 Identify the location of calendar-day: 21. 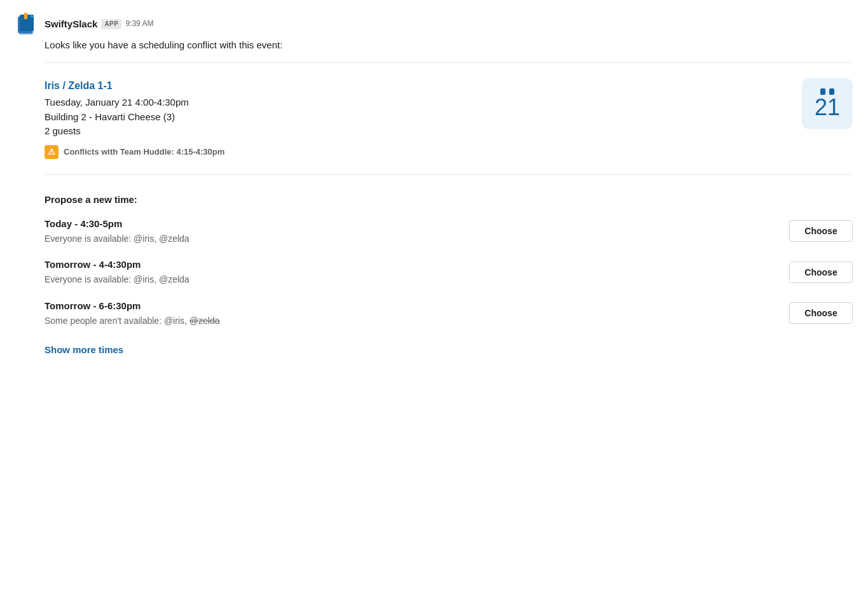
(827, 108).